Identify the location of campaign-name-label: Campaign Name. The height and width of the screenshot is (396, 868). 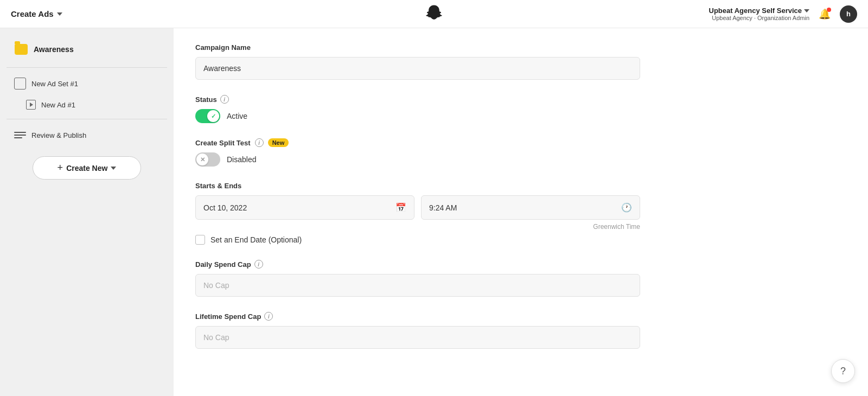
(521, 48).